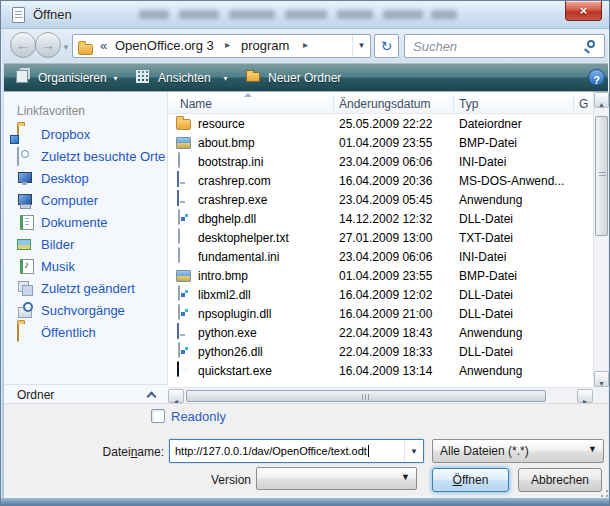  I want to click on sidebar-item: Suchvorgänge, so click(86, 311).